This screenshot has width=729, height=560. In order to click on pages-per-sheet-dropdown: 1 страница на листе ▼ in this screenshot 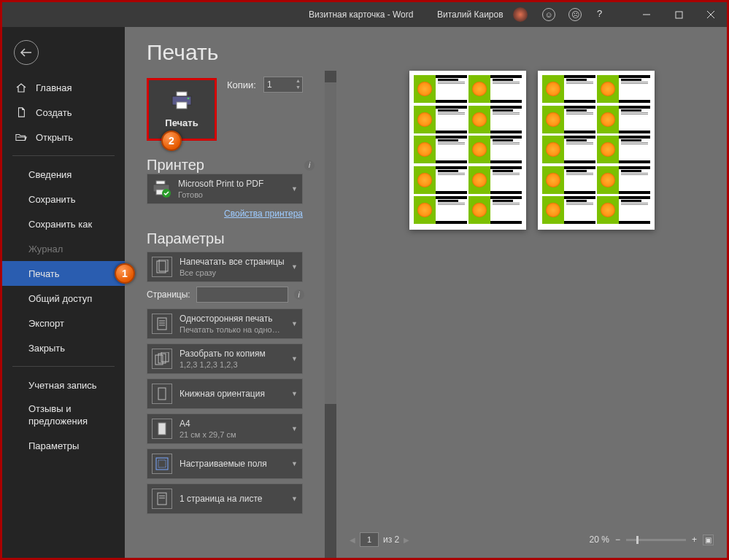, I will do `click(225, 499)`.